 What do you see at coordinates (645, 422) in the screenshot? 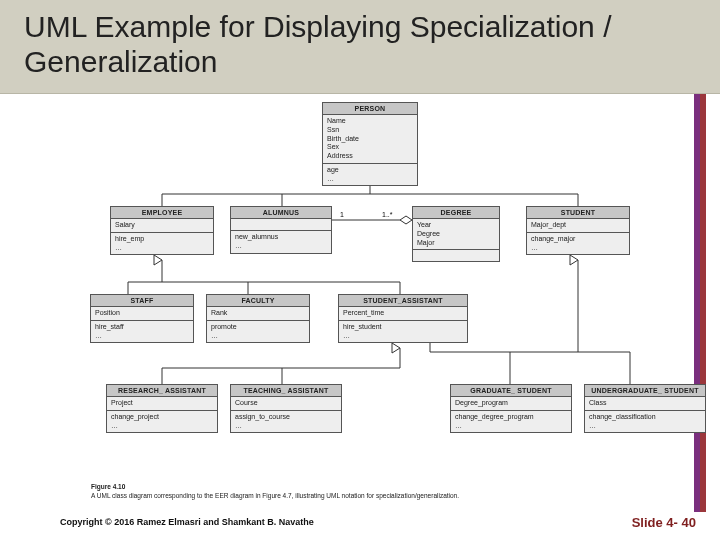
I see `class-operations: change_classification…` at bounding box center [645, 422].